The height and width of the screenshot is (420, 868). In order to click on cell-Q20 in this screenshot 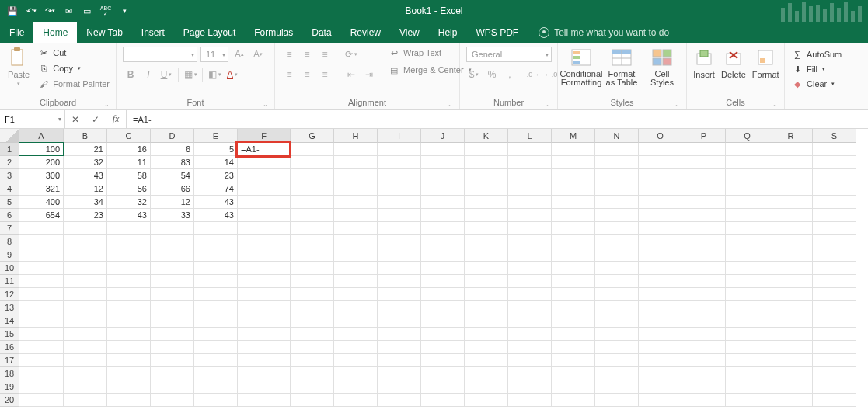, I will do `click(748, 401)`.